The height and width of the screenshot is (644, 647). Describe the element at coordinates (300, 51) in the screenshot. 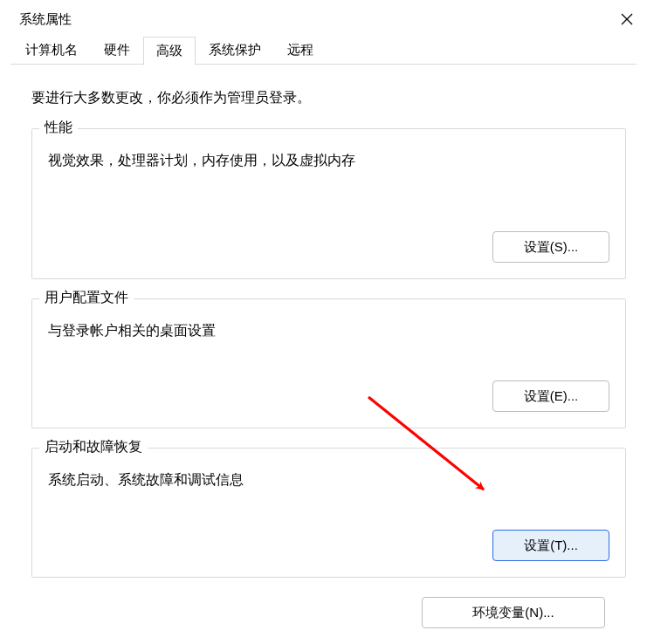

I see `tab-remote: 远程` at that location.